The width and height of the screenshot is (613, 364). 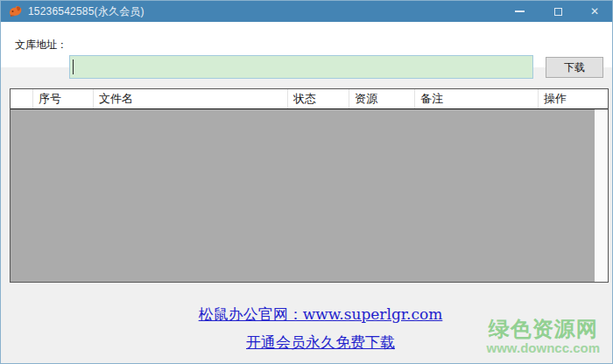 I want to click on watermark: 绿色资源网 www.downcc.com, so click(x=543, y=336).